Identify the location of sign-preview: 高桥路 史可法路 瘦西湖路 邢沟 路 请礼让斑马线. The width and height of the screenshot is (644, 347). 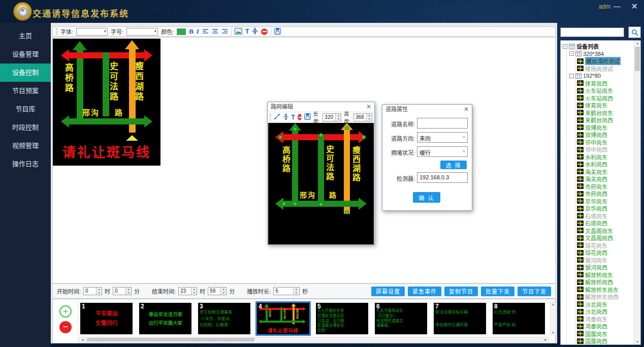
(107, 102).